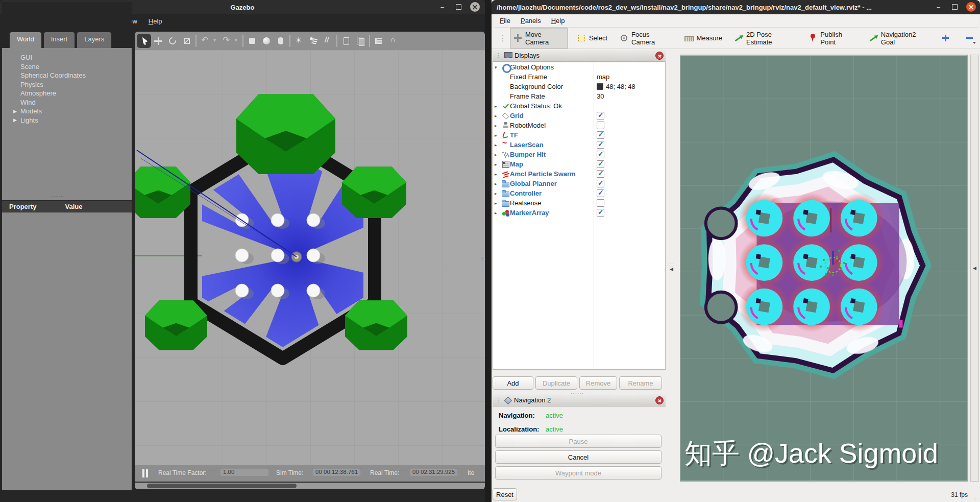  I want to click on tree-item: ▶ Scene, so click(67, 67).